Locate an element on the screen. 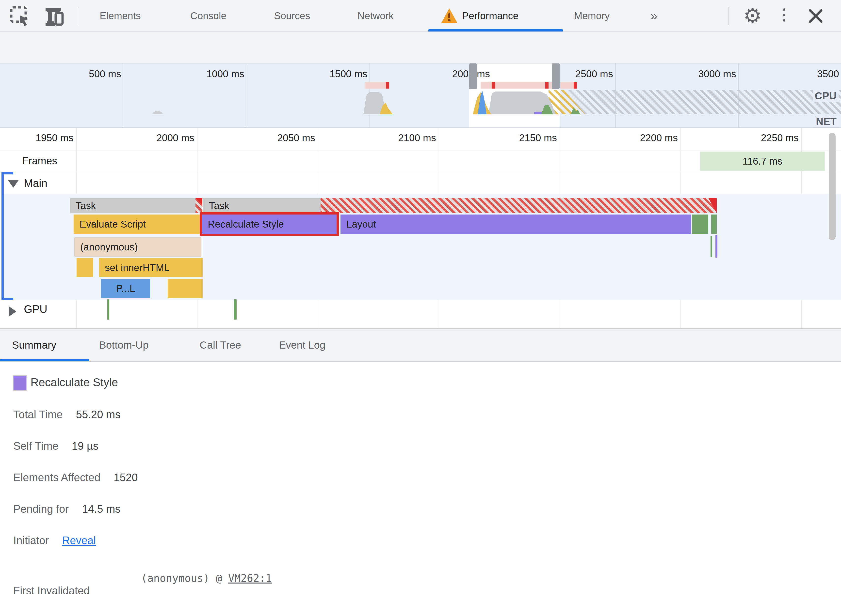 The image size is (841, 616). summary-row: Self Time19 µs is located at coordinates (56, 446).